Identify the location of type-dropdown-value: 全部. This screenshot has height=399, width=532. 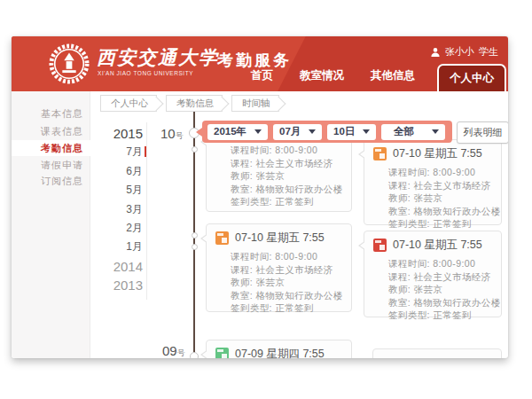
(404, 131).